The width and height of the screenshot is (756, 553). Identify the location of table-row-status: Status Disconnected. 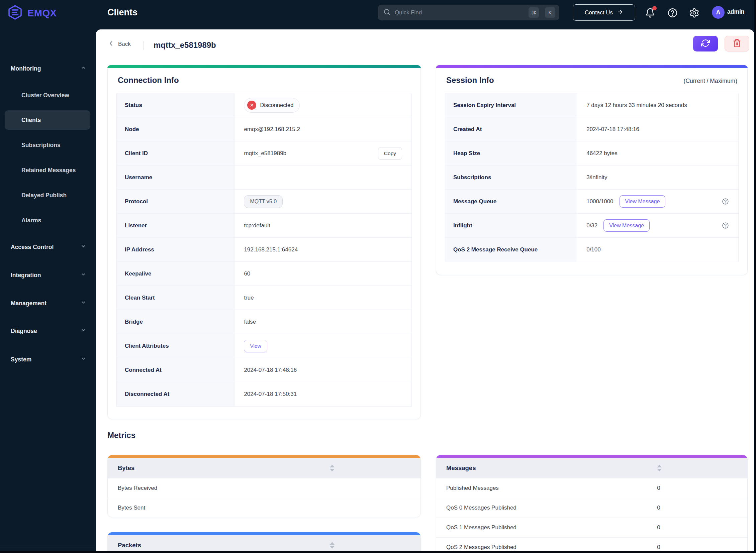
(264, 105).